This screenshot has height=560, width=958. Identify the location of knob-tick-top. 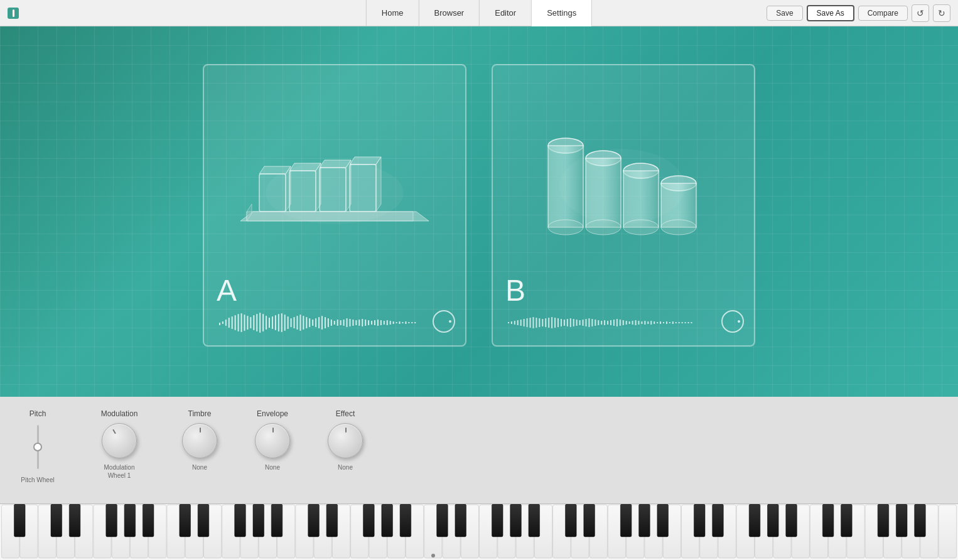
(200, 430).